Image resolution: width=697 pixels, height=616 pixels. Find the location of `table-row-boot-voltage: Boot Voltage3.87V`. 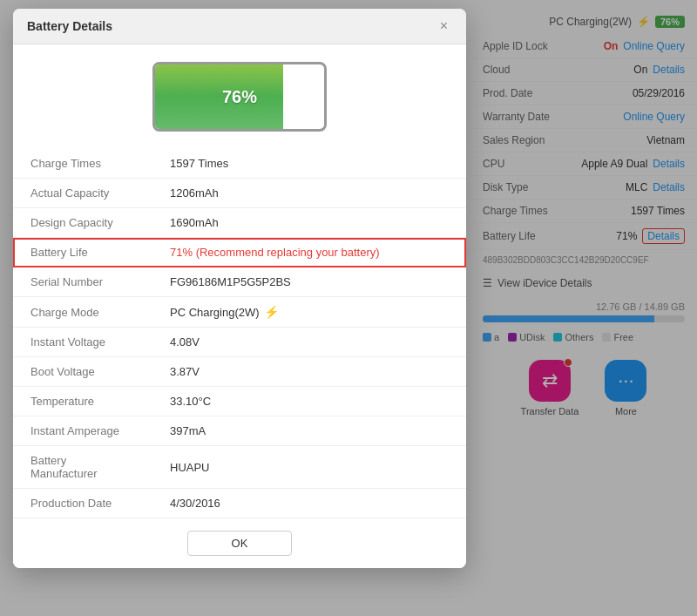

table-row-boot-voltage: Boot Voltage3.87V is located at coordinates (240, 372).